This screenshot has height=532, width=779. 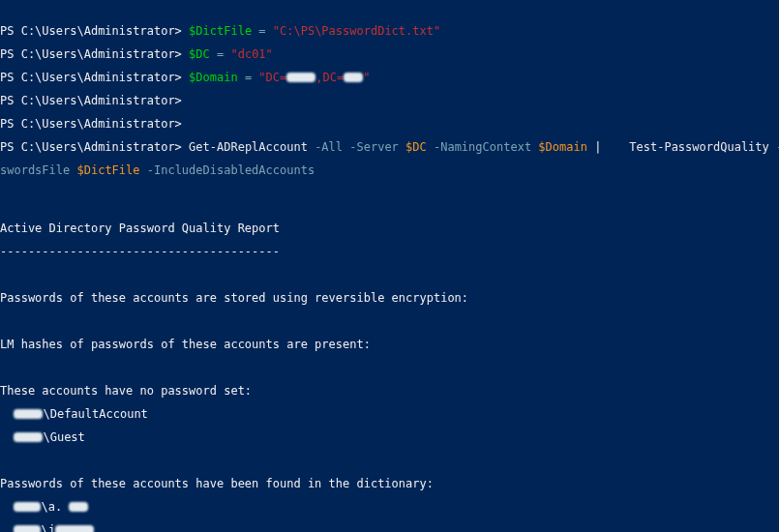 I want to click on section-dictionary: Passwords of these accounts have been fo…, so click(x=389, y=484).